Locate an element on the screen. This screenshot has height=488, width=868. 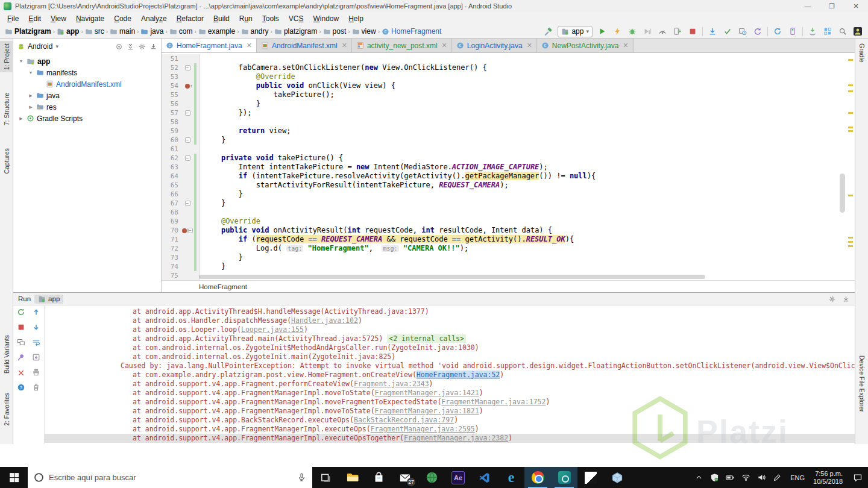
minimize-button: — is located at coordinates (808, 6).